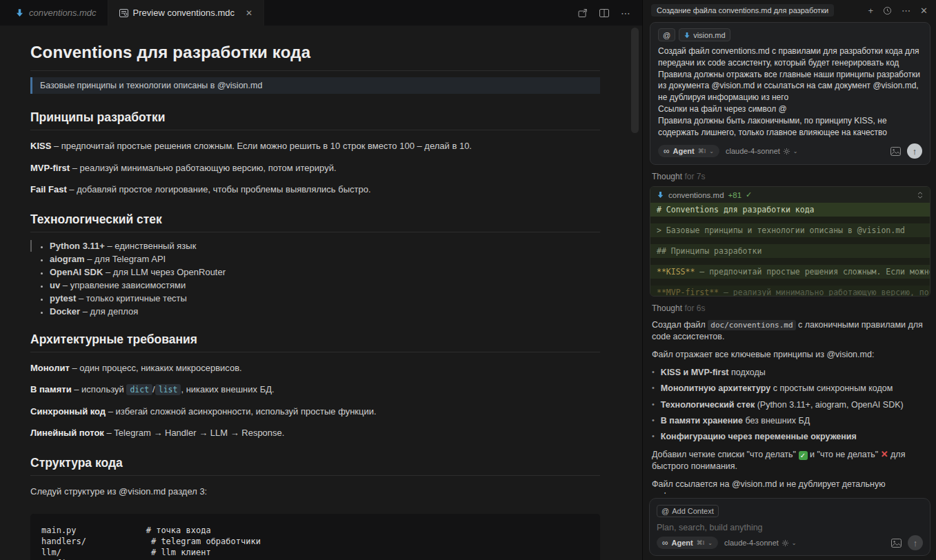 This screenshot has height=560, width=936. I want to click on tab-preview-conventions: Preview conventions.mdc ✕, so click(186, 12).